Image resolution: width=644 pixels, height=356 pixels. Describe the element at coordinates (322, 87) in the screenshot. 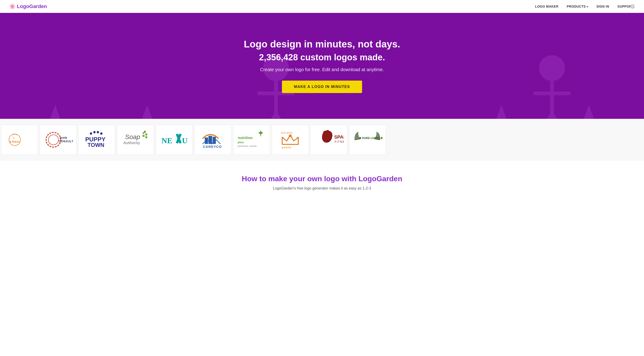

I see `cta-button: MAKE A LOGO IN MINUTES` at that location.